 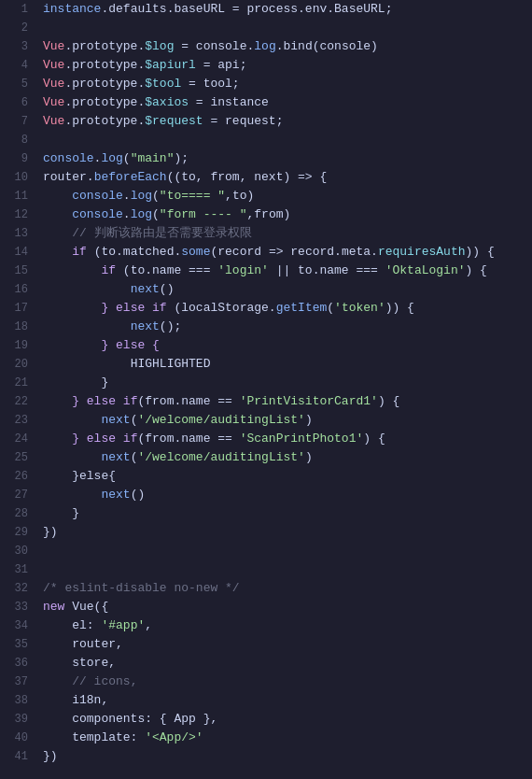 I want to click on code-line: }, so click(x=287, y=383).